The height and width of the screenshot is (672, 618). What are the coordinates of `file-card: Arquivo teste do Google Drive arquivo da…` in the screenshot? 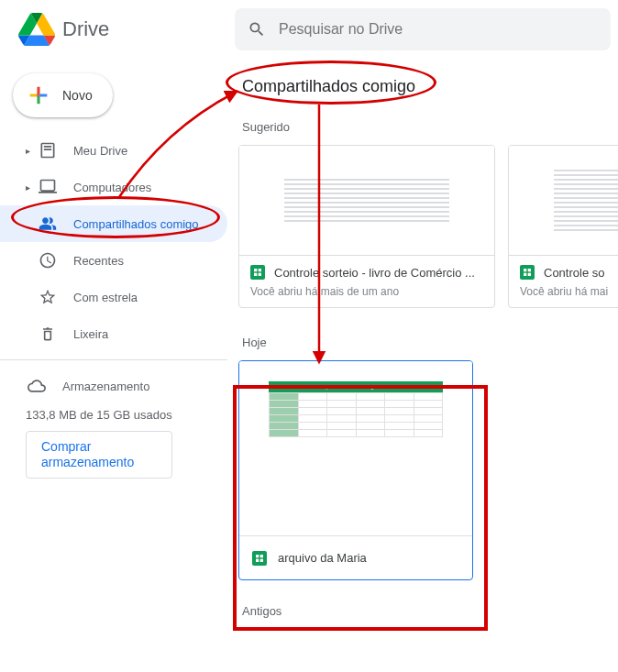 It's located at (356, 470).